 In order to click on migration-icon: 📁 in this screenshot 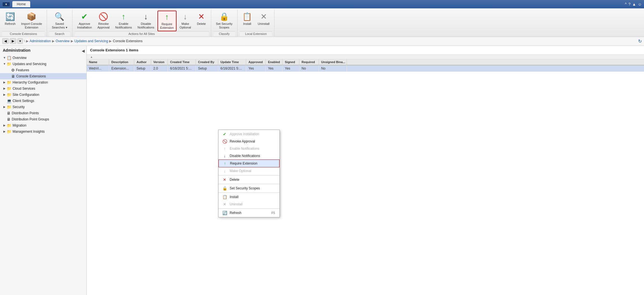, I will do `click(9, 125)`.